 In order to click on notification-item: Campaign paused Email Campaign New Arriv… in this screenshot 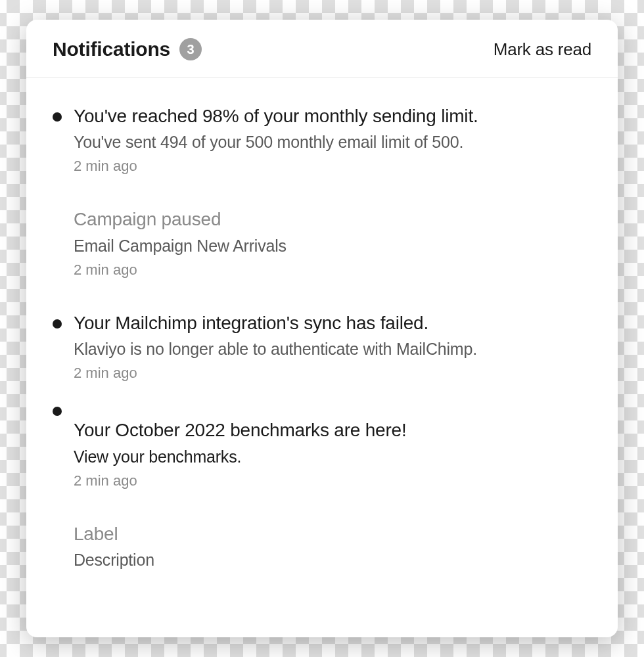, I will do `click(322, 243)`.